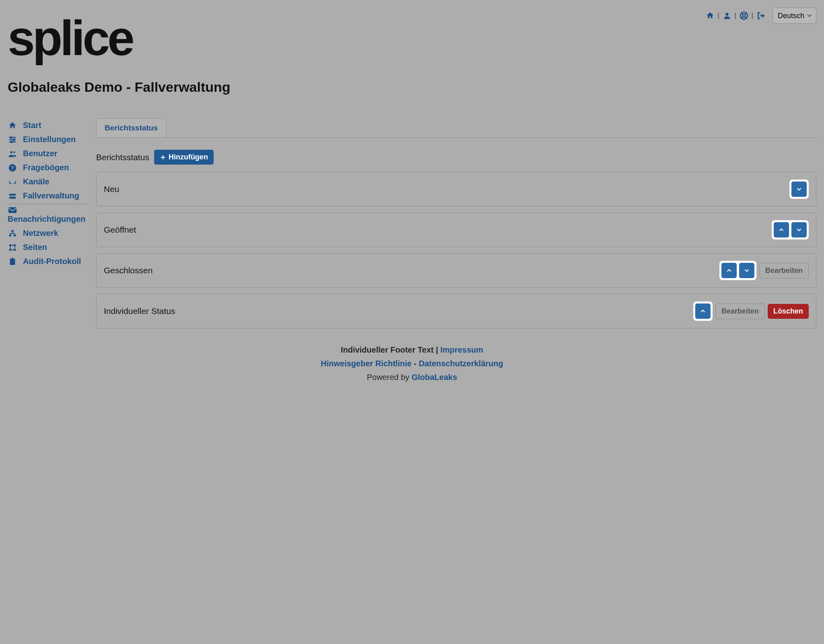  I want to click on sidebar-item-label: Audit-Protokoll, so click(52, 262).